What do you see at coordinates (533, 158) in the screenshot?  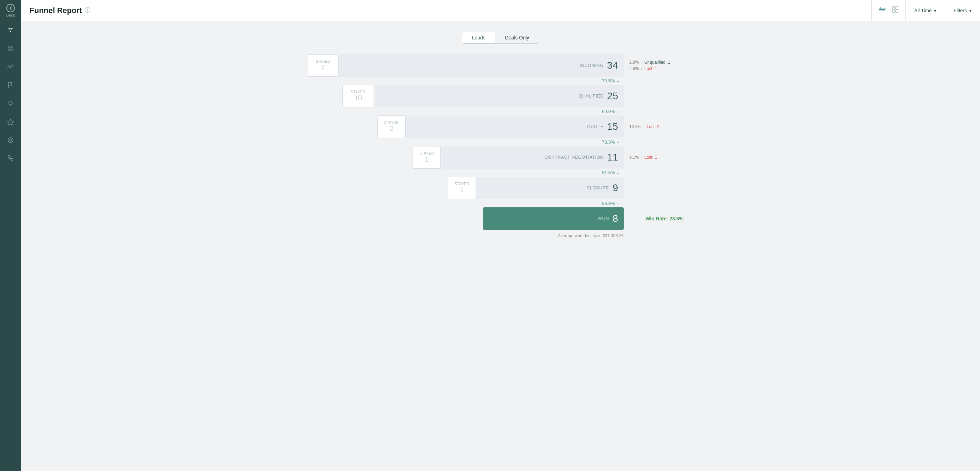 I see `bar-contract: CONTRACT NEGOTIATION 11` at bounding box center [533, 158].